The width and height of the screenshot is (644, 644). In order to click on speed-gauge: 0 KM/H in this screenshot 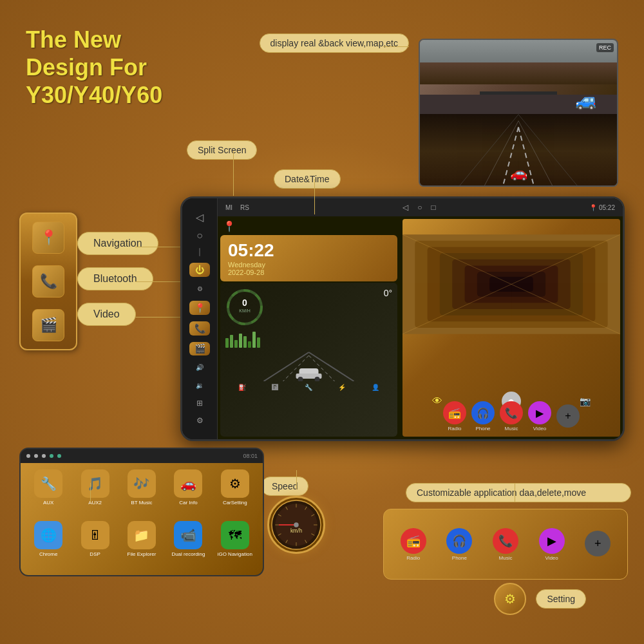, I will do `click(245, 308)`.